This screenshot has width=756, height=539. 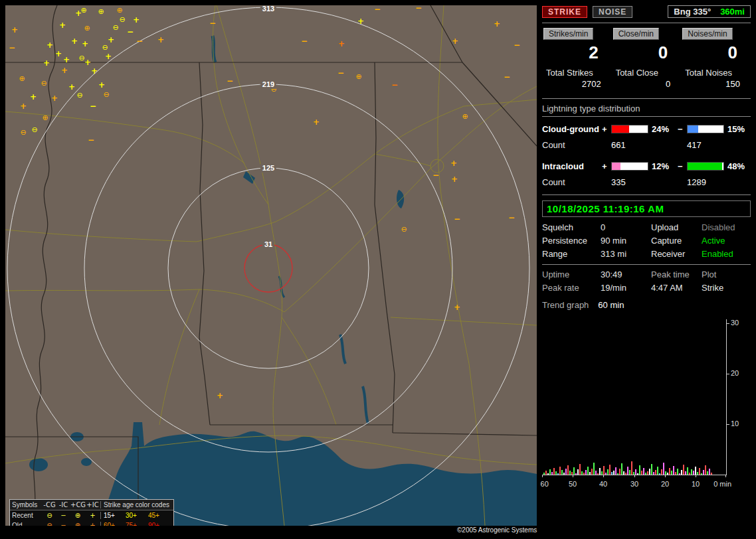 What do you see at coordinates (565, 12) in the screenshot?
I see `strike-indicator-button: STRIKE` at bounding box center [565, 12].